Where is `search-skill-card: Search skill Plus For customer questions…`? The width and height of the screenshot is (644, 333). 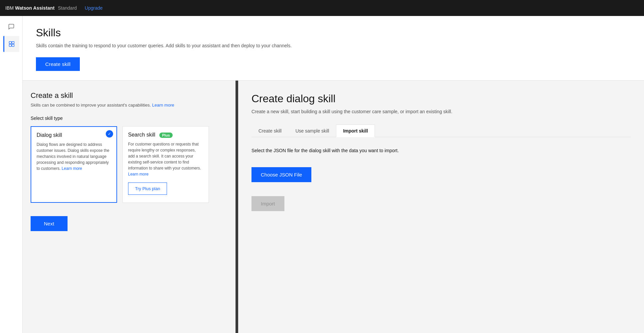 search-skill-card: Search skill Plus For customer questions… is located at coordinates (166, 165).